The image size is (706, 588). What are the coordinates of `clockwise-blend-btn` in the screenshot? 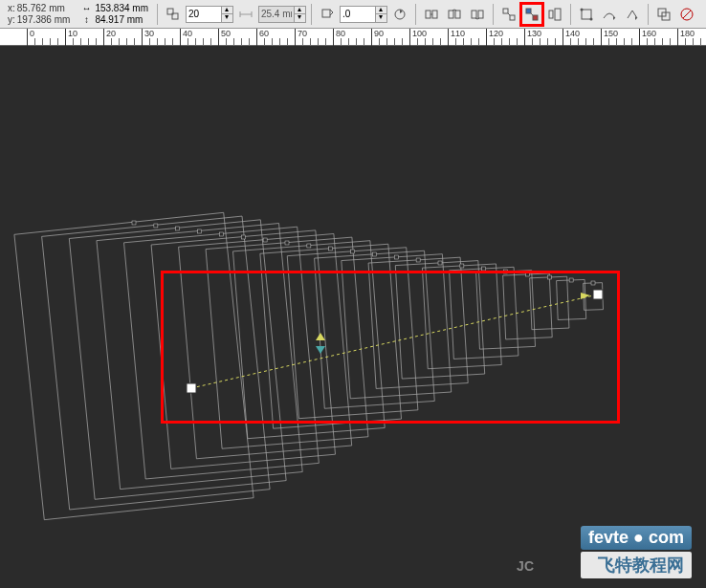 It's located at (454, 14).